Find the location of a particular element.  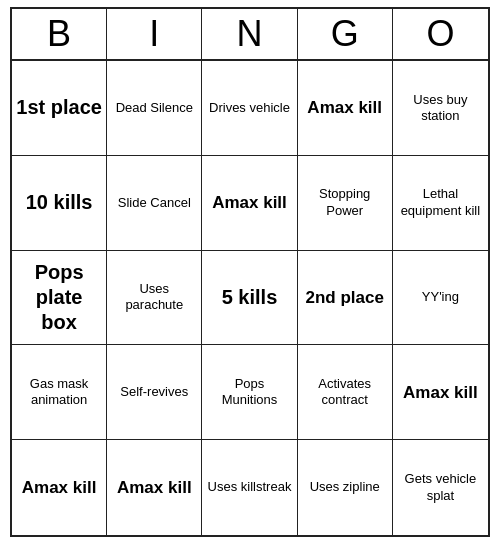

bingo-cell: Self-revives is located at coordinates (154, 392).